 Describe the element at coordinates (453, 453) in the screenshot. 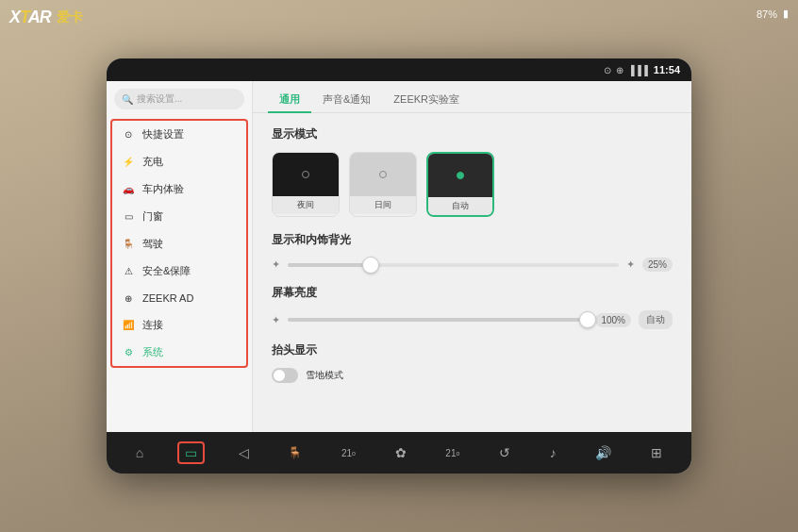

I see `taskbar-temp-right: 21o` at that location.